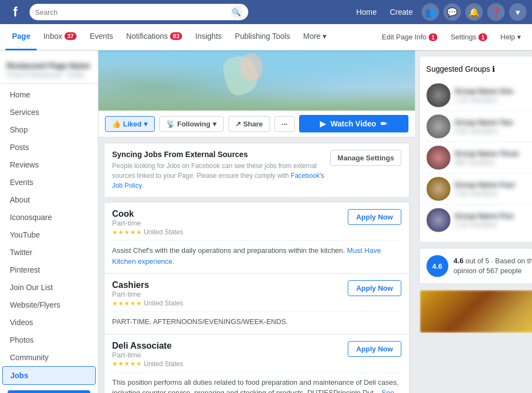  Describe the element at coordinates (493, 163) in the screenshot. I see `group-meta-3: 890 members` at that location.